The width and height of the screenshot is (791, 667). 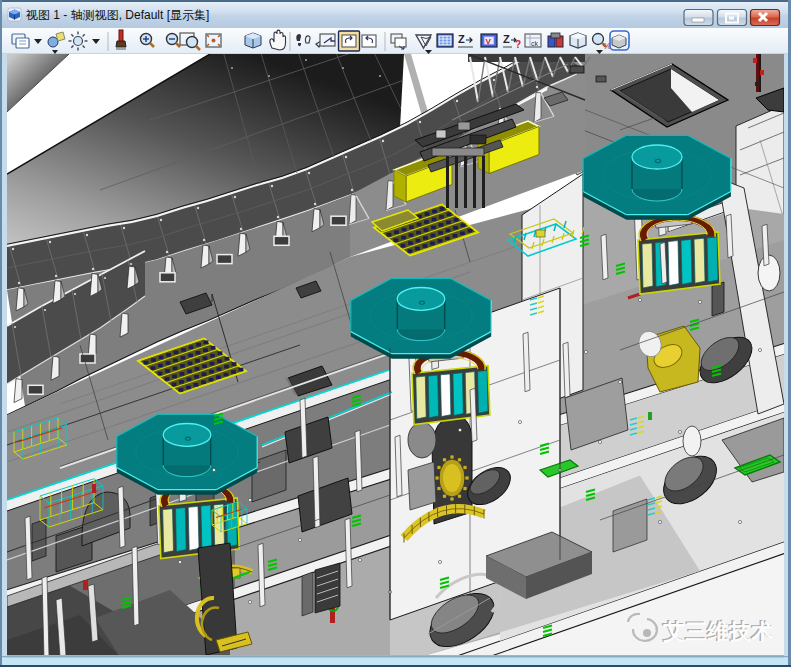 I want to click on svg-text: 艾三维技术, so click(x=718, y=632).